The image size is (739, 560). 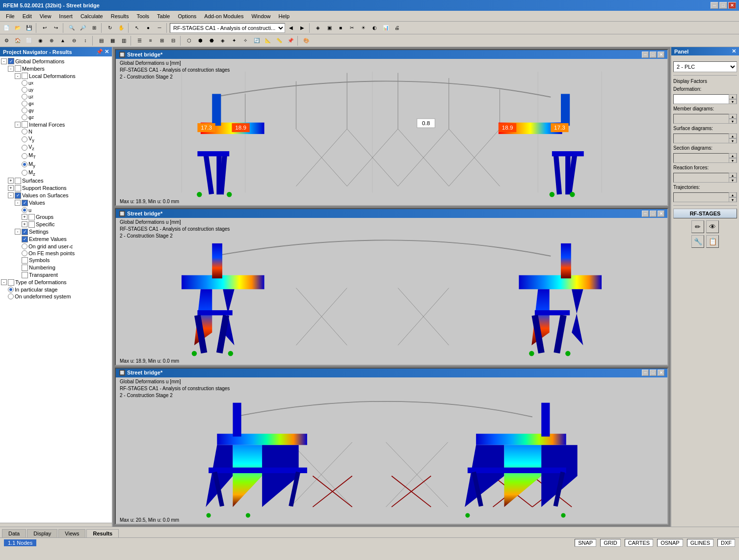 What do you see at coordinates (733, 136) in the screenshot?
I see `sd-spin-up: ▲` at bounding box center [733, 136].